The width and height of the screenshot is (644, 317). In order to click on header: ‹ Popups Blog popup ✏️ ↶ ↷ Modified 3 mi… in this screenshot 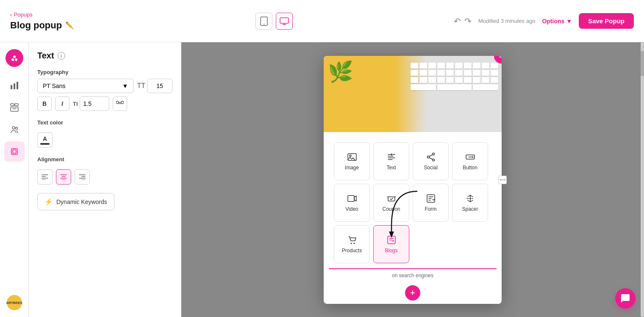, I will do `click(322, 21)`.